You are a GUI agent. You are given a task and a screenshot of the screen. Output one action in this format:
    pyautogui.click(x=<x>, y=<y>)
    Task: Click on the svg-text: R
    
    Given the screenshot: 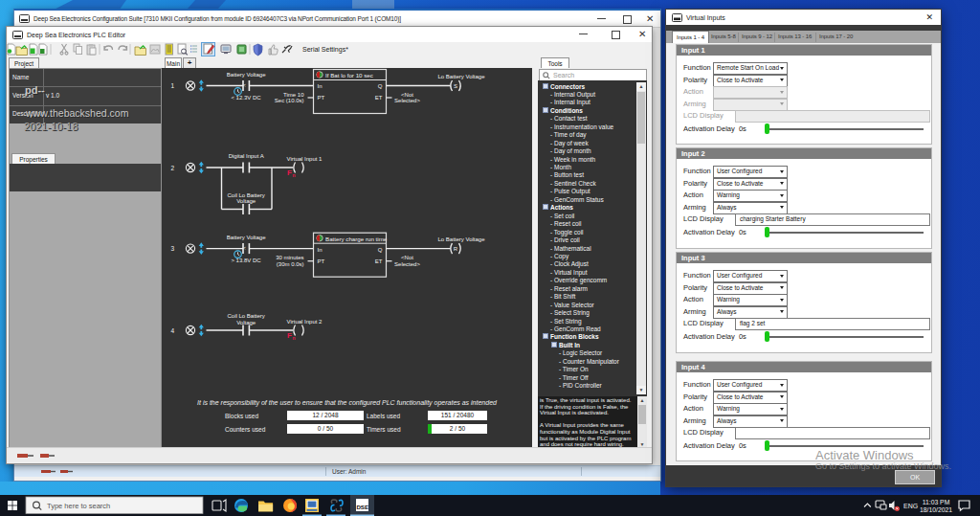 What is the action you would take?
    pyautogui.click(x=456, y=249)
    